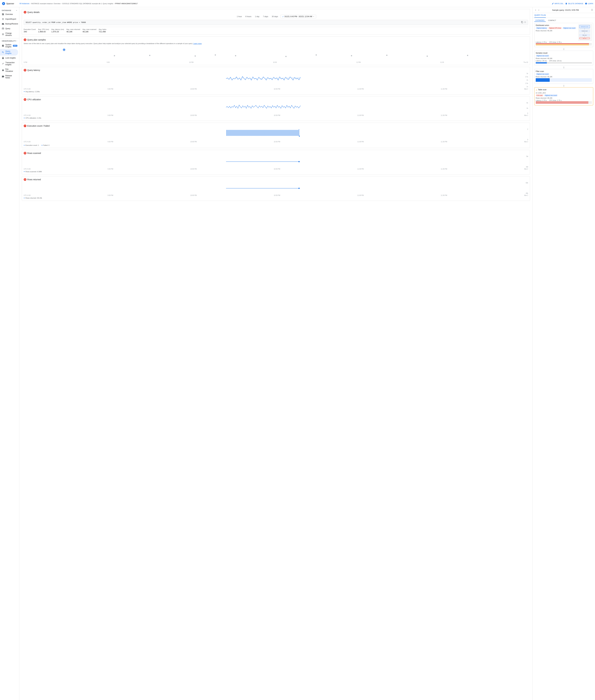 The image size is (595, 700). I want to click on node-title-1: Serialize result, so click(564, 53).